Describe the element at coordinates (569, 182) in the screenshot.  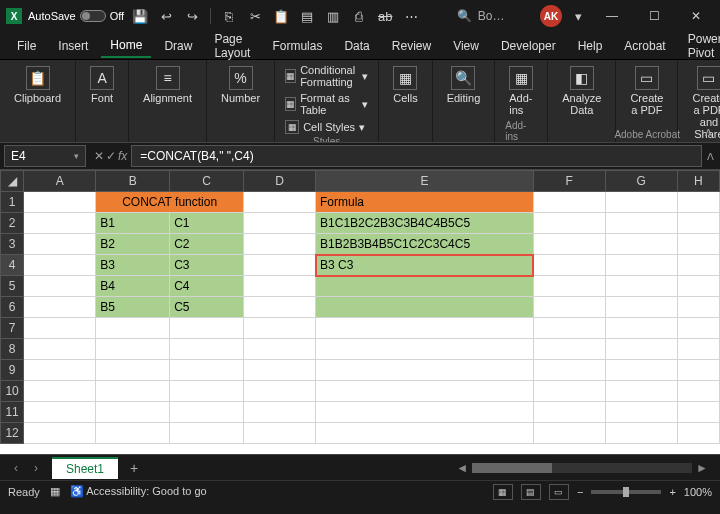
I see `col-header-F: F` at that location.